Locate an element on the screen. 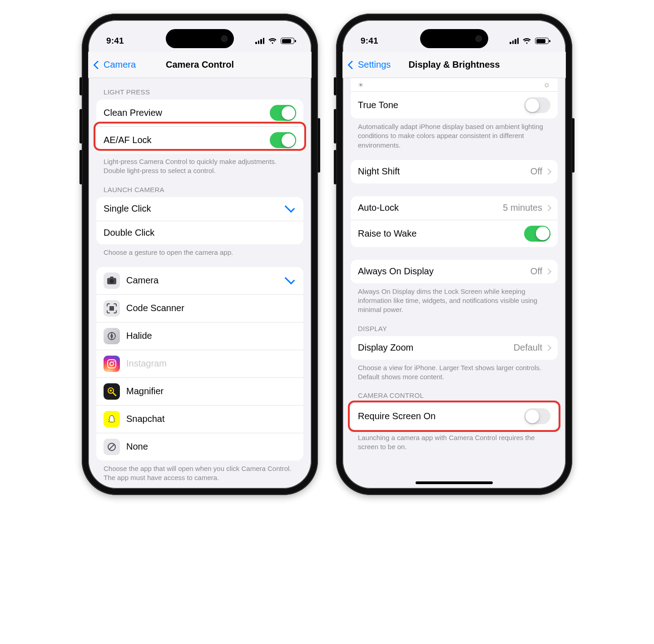 The image size is (654, 644). back-button: Camera is located at coordinates (115, 64).